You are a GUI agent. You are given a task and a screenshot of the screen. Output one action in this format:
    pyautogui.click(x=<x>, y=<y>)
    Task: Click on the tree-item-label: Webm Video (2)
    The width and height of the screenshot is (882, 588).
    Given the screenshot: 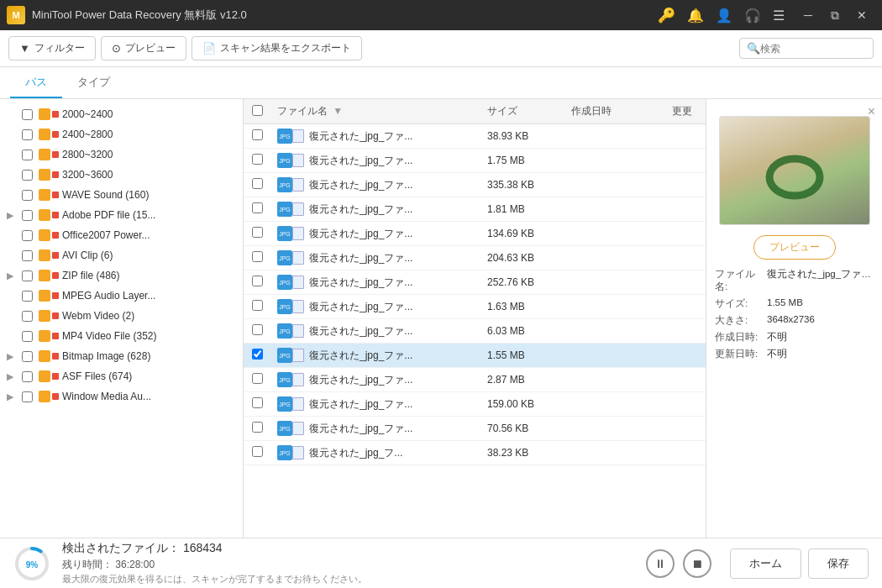 What is the action you would take?
    pyautogui.click(x=148, y=316)
    